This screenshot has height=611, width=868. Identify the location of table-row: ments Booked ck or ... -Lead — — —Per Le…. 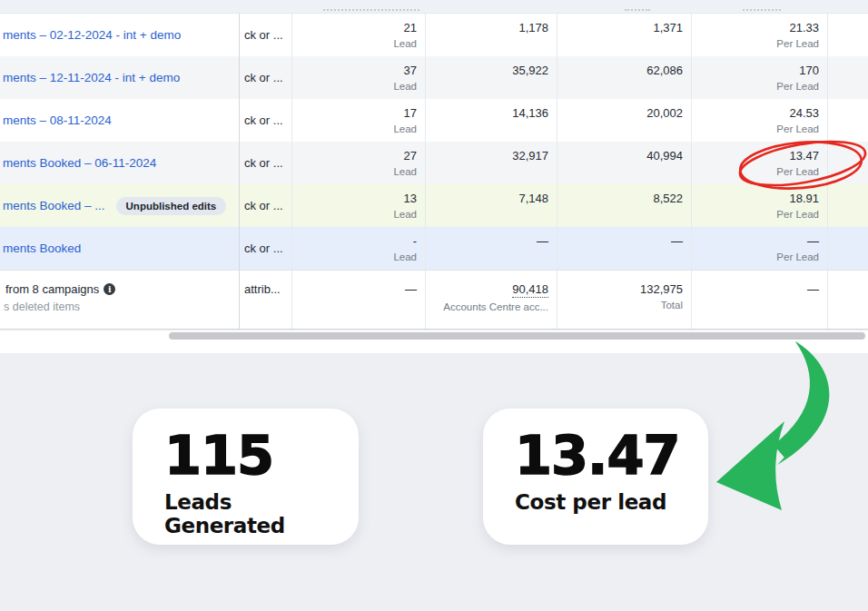
(434, 249).